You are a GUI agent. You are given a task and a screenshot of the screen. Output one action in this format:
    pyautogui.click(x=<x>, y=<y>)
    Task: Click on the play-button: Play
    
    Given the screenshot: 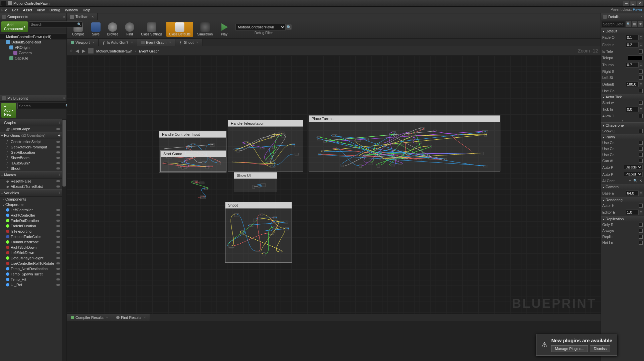 What is the action you would take?
    pyautogui.click(x=224, y=29)
    